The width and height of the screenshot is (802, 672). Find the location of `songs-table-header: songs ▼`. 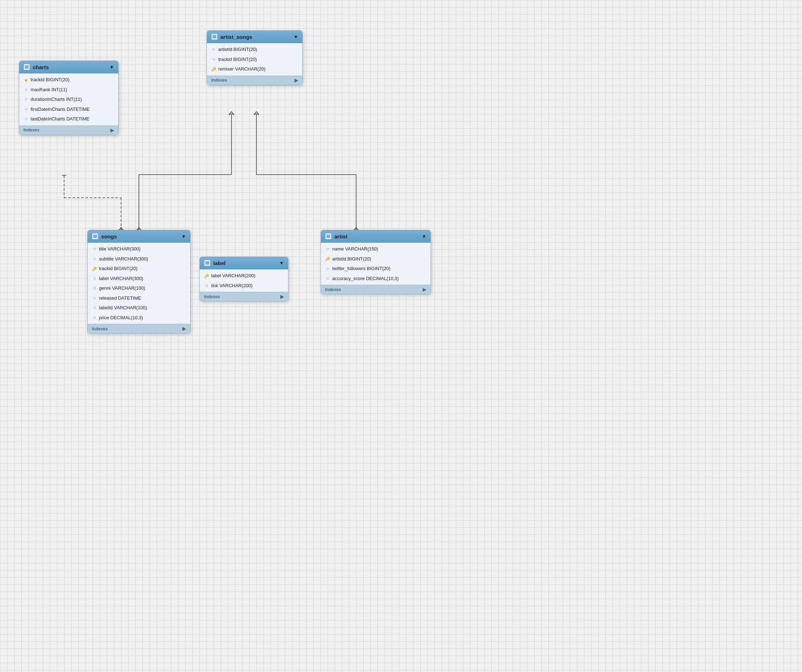

songs-table-header: songs ▼ is located at coordinates (139, 236).